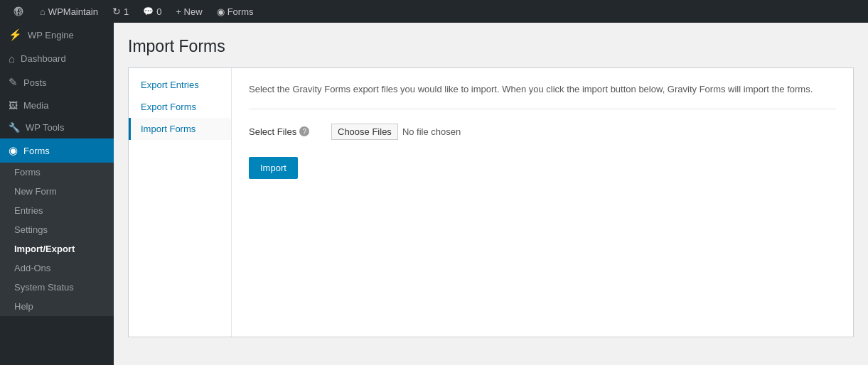  Describe the element at coordinates (57, 82) in the screenshot. I see `sidebar-item-posts: ✎ Posts` at that location.